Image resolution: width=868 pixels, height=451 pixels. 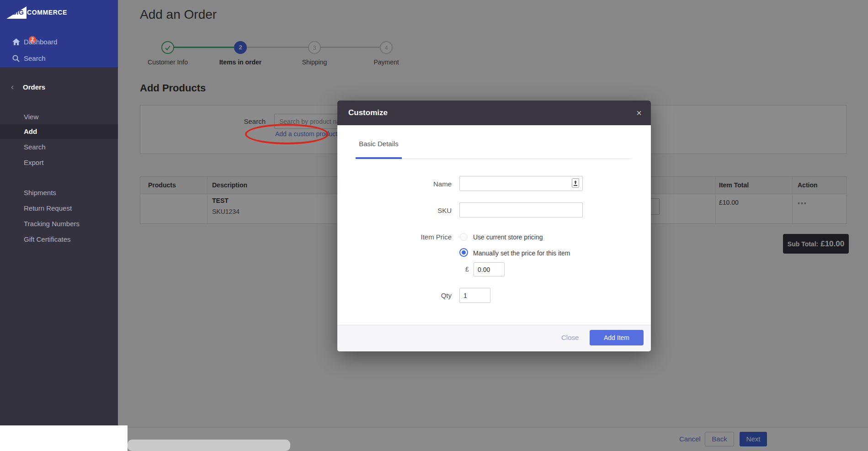 I want to click on tab-basic-details: Basic Details, so click(x=378, y=146).